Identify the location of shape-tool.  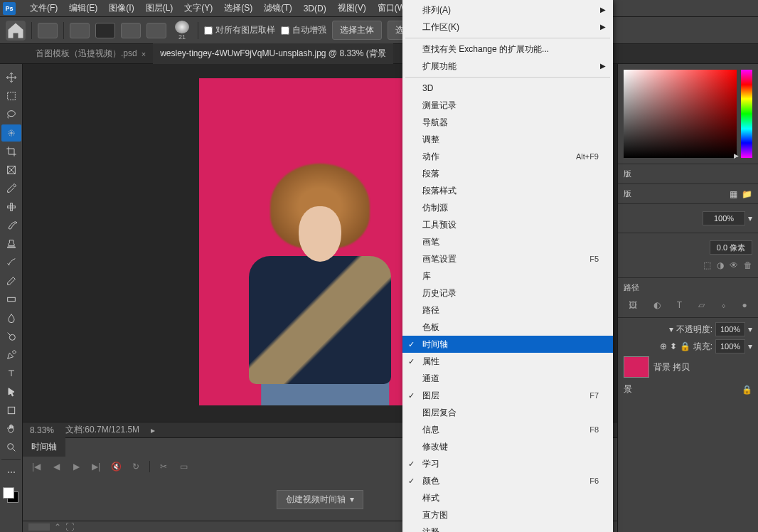
(11, 410).